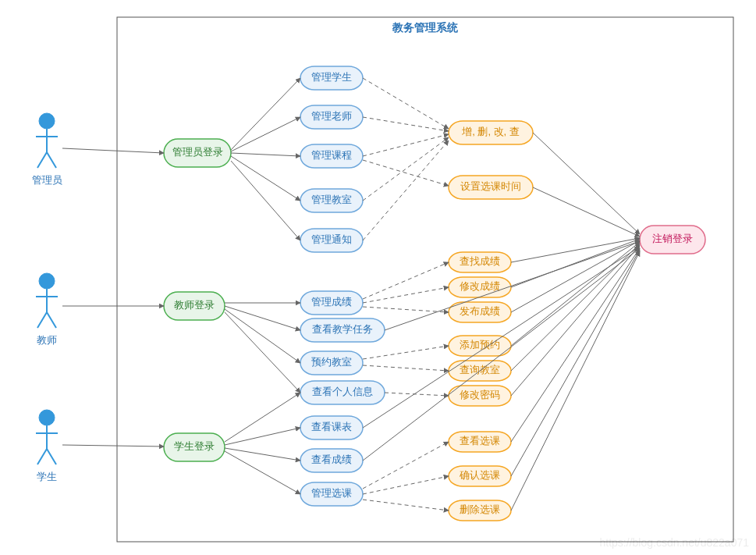 The width and height of the screenshot is (756, 555). I want to click on node-grade-modify-label: 修改成绩, so click(480, 286).